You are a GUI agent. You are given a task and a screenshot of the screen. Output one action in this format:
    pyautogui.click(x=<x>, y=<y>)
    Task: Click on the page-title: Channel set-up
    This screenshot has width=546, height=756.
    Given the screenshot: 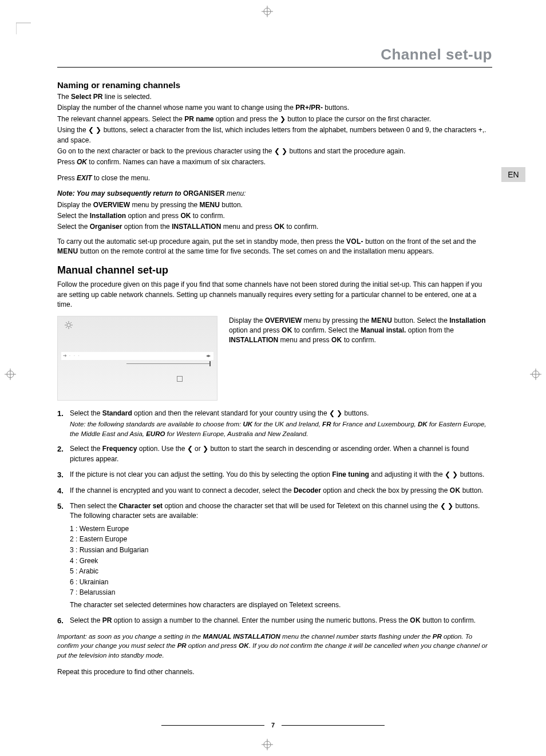 What is the action you would take?
    pyautogui.click(x=275, y=55)
    